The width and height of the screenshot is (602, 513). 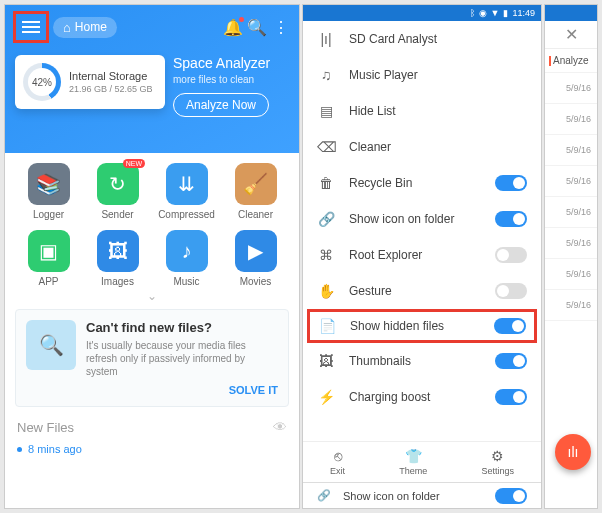 I want to click on app-icon: ▣, so click(x=49, y=251).